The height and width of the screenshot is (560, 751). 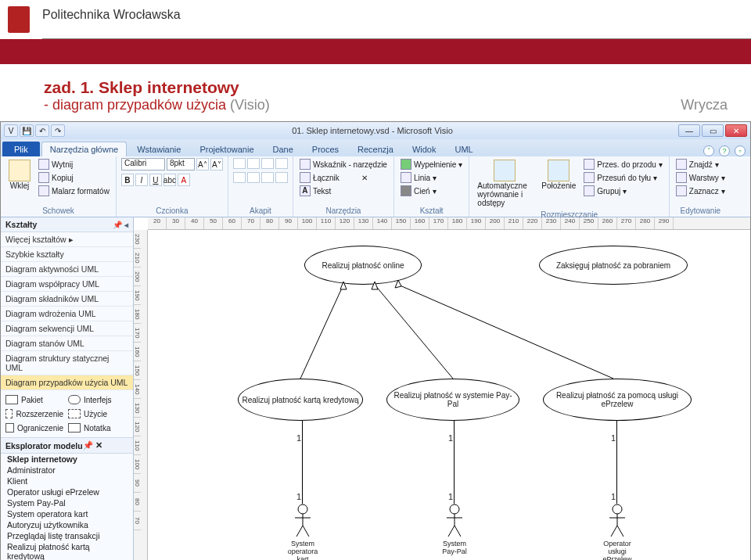 What do you see at coordinates (184, 180) in the screenshot?
I see `font-color-button: A` at bounding box center [184, 180].